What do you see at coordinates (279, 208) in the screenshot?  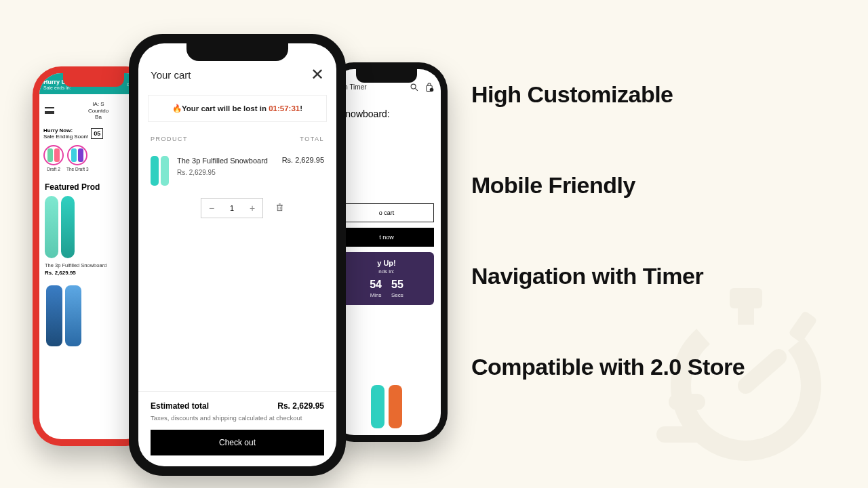 I see `trash-icon` at bounding box center [279, 208].